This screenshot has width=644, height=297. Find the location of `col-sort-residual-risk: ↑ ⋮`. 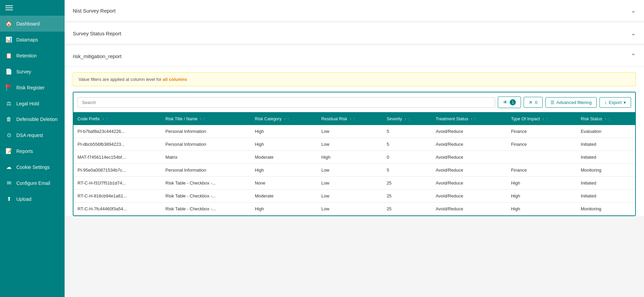

col-sort-residual-risk: ↑ ⋮ is located at coordinates (353, 119).